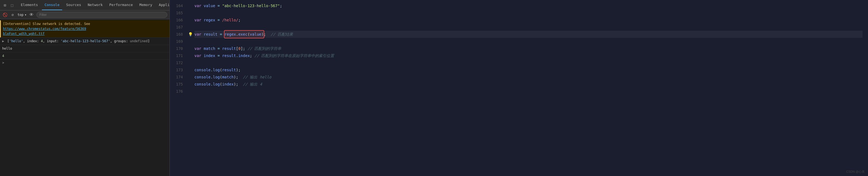 This screenshot has width=868, height=176. I want to click on id-console-175: console, so click(203, 84).